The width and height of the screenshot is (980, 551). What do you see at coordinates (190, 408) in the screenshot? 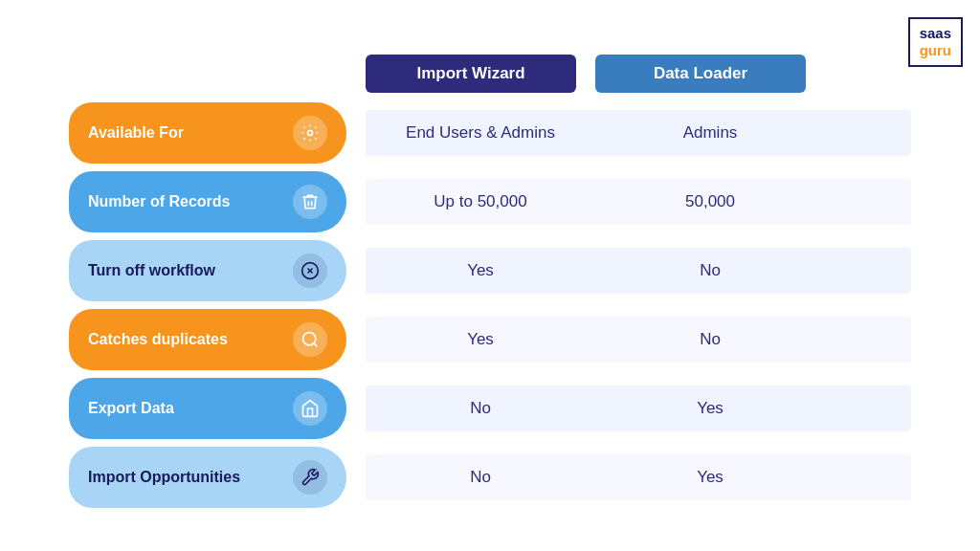
I see `row-label-text: Export Data` at bounding box center [190, 408].